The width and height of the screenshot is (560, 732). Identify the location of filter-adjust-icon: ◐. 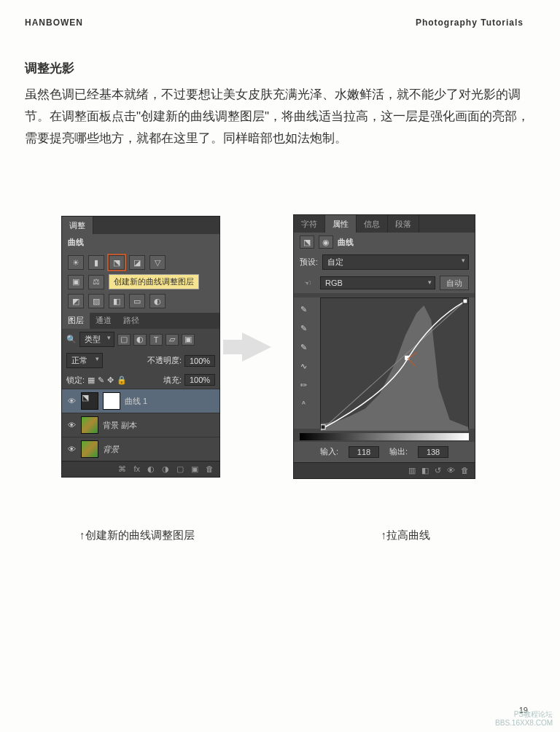
(140, 340).